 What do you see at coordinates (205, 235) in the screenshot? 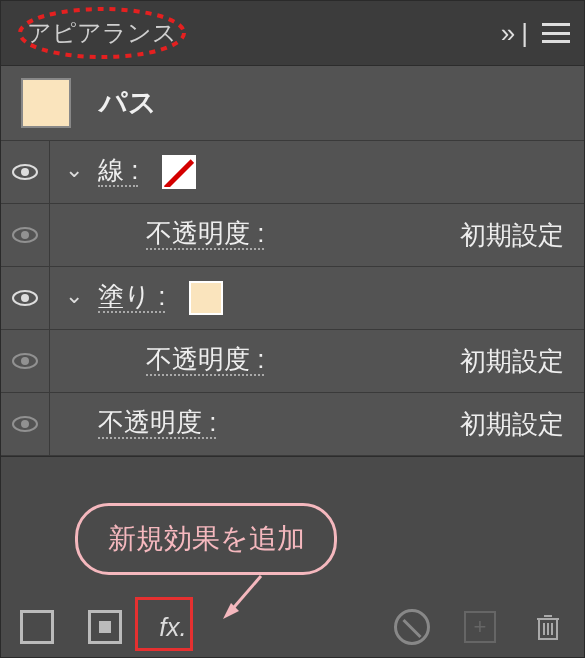
I see `stroke-opacity-label: 不透明度 :` at bounding box center [205, 235].